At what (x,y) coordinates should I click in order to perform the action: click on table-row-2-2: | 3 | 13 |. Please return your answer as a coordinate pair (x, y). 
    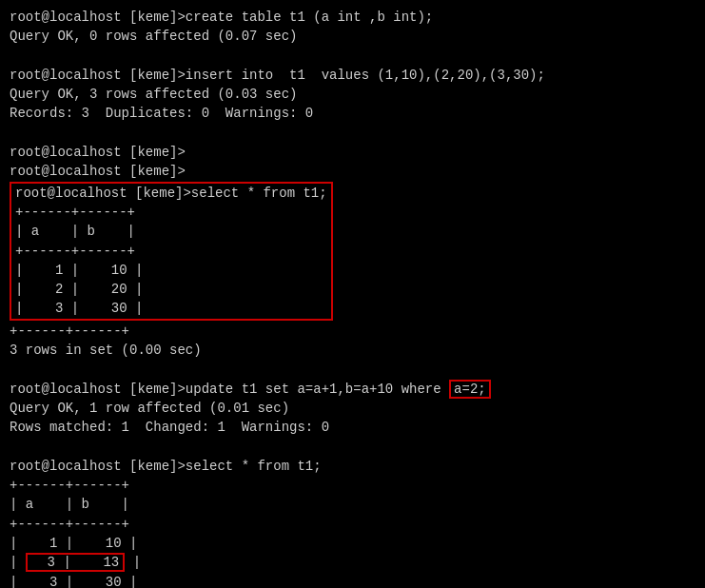
    Looking at the image, I should click on (352, 562).